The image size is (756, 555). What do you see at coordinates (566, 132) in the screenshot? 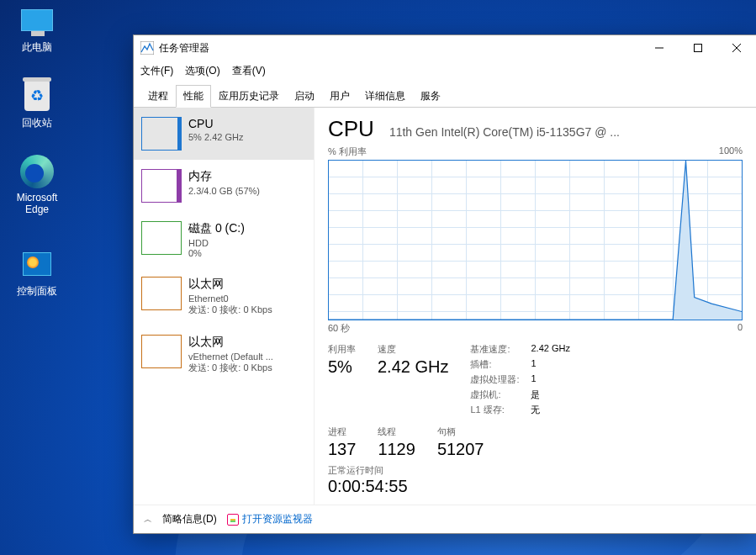
I see `cpu-model: 11th Gen Intel(R) Core(TM) i5-1135G7 @ .…` at bounding box center [566, 132].